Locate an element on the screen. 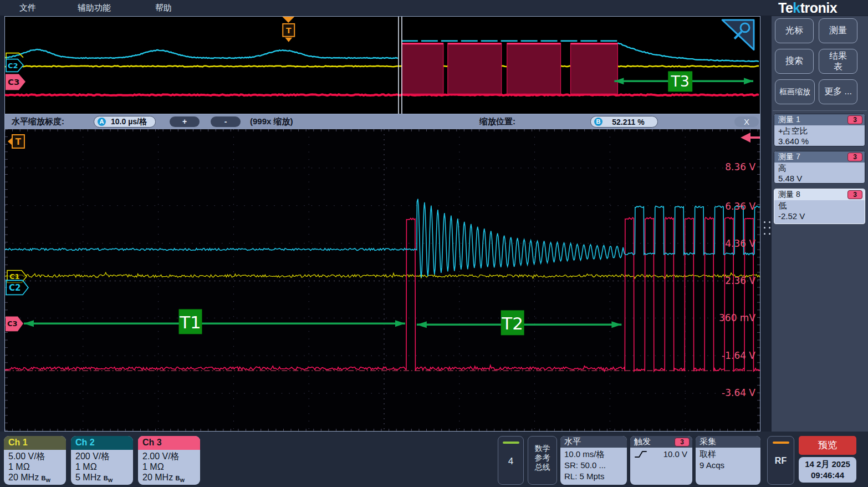 The width and height of the screenshot is (868, 487). ch3-overview-marker: C3 is located at coordinates (16, 82).